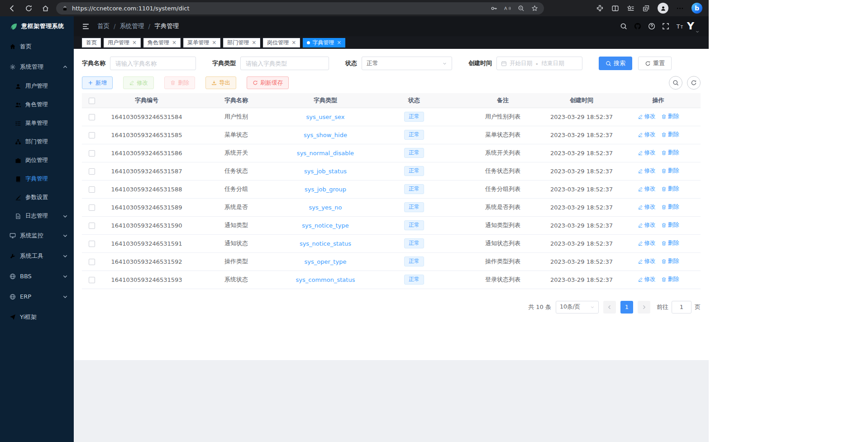 This screenshot has width=868, height=442. Describe the element at coordinates (285, 63) in the screenshot. I see `dict-type-input` at that location.